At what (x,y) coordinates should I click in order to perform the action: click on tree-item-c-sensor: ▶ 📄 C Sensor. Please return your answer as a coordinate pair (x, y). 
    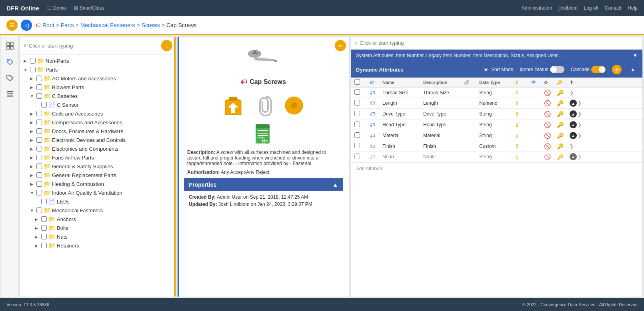
    Looking at the image, I should click on (98, 105).